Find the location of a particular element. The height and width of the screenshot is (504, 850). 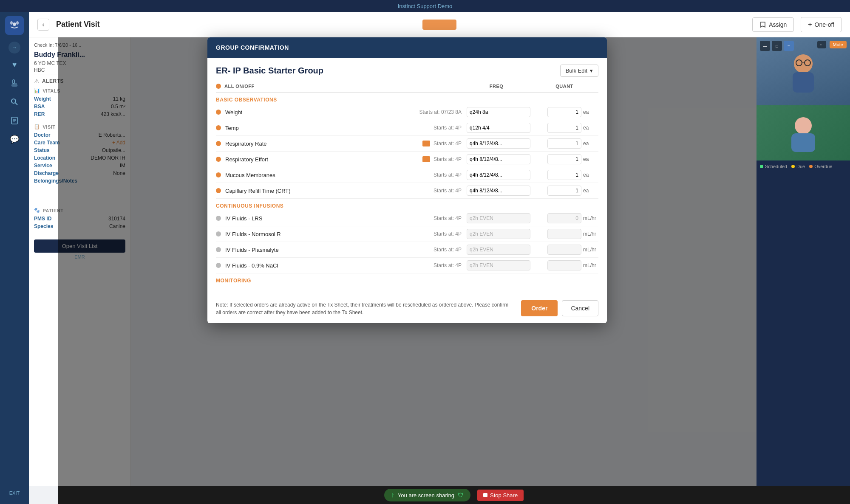

row-toggle-mucous is located at coordinates (218, 175).